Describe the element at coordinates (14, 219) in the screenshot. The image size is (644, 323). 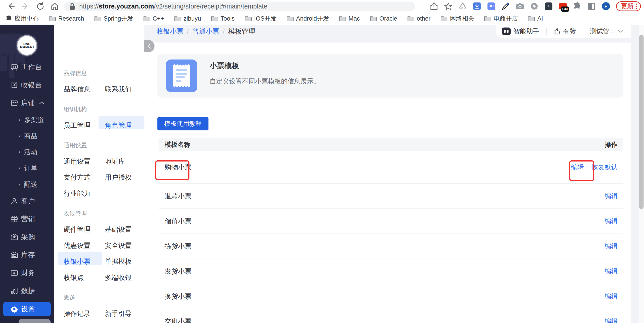
I see `gift-icon` at that location.